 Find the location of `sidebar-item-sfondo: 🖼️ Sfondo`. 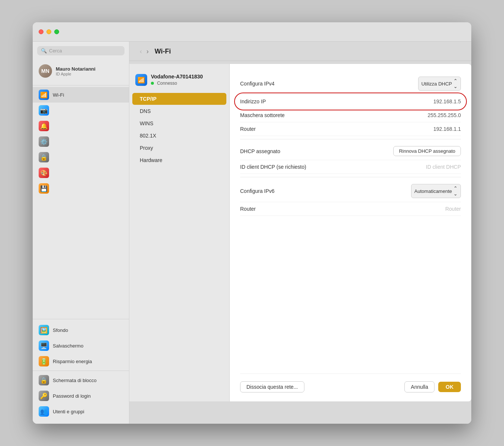

sidebar-item-sfondo: 🖼️ Sfondo is located at coordinates (81, 330).